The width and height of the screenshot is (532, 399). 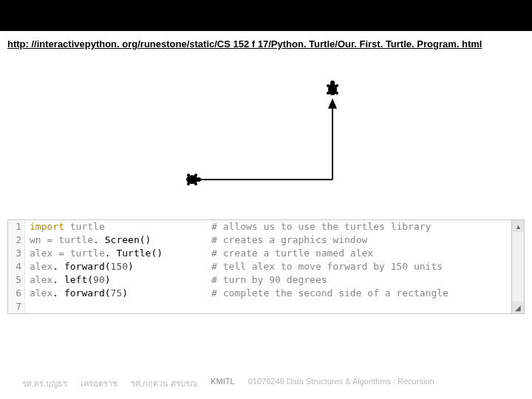 What do you see at coordinates (260, 293) in the screenshot?
I see `code-line: 6 alex. forward(75) # complete the secon…` at bounding box center [260, 293].